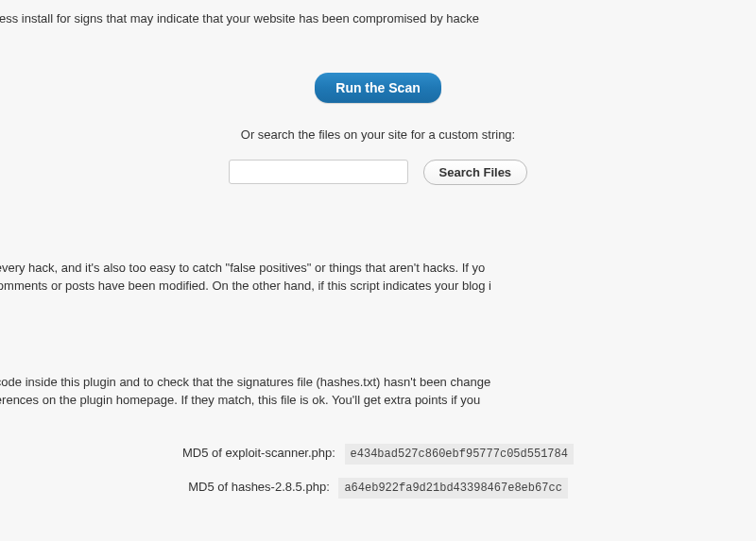 This screenshot has height=541, width=756. Describe the element at coordinates (378, 28) in the screenshot. I see `intro-text: ur WordPress install for signs that may …` at that location.